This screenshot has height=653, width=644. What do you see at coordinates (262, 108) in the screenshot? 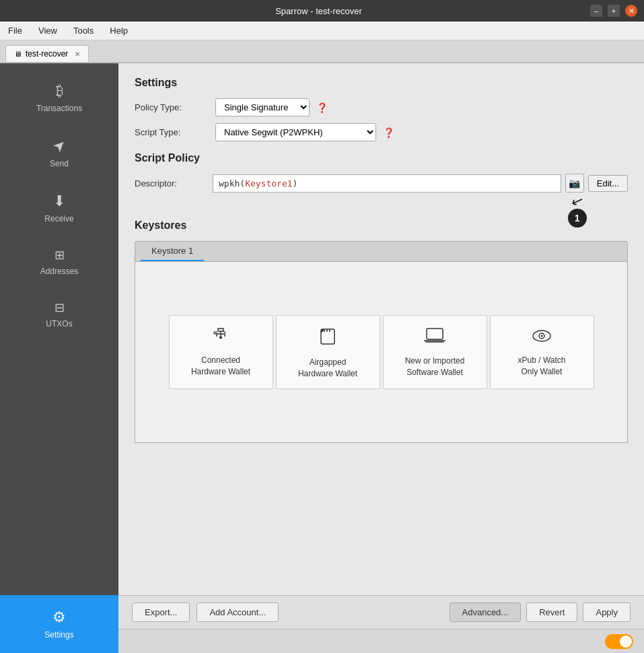
I see `policy-type-select: Single Signature Multi Signature` at bounding box center [262, 108].